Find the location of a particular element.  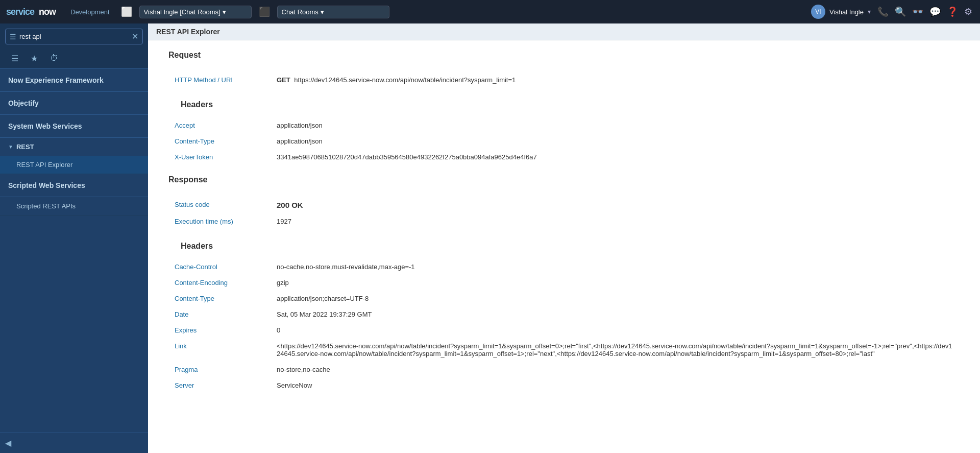

x-usertoken-label: X-UserToken is located at coordinates (219, 157).